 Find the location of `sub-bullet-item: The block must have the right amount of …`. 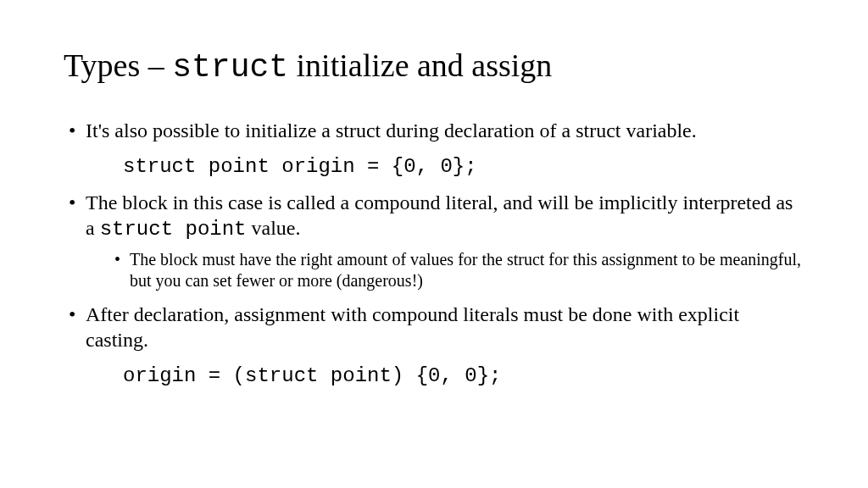

sub-bullet-item: The block must have the right amount of … is located at coordinates (458, 270).